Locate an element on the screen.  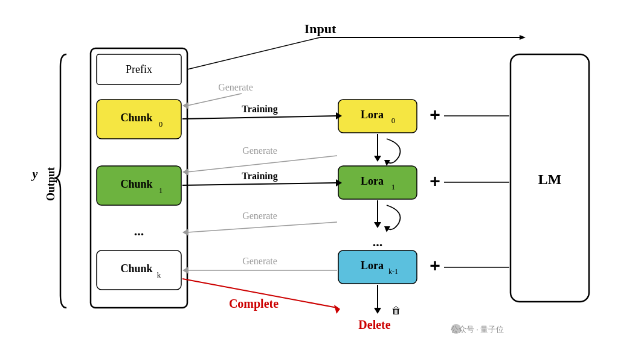
chunk1-sub: 1 is located at coordinates (161, 191).